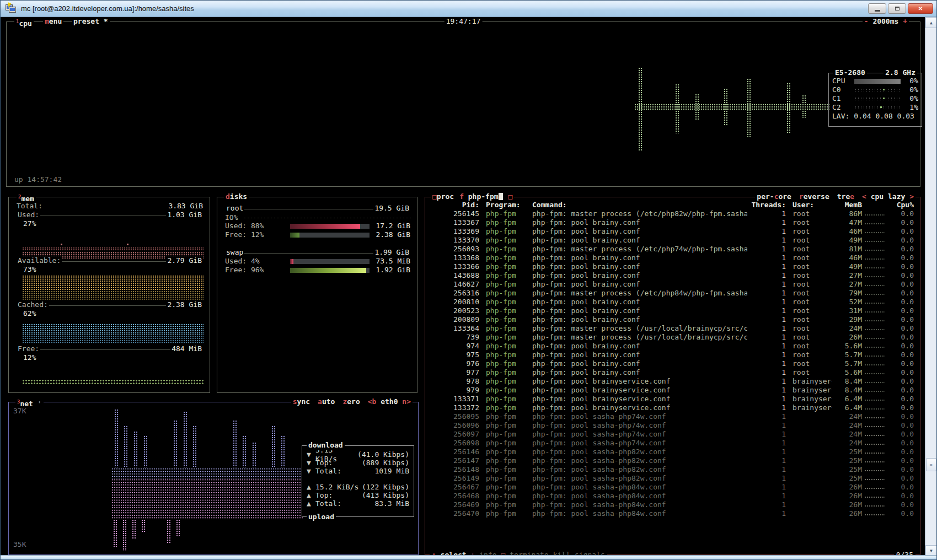  What do you see at coordinates (110, 305) in the screenshot?
I see `mem-cached-row: Cached:2.38 GiB` at bounding box center [110, 305].